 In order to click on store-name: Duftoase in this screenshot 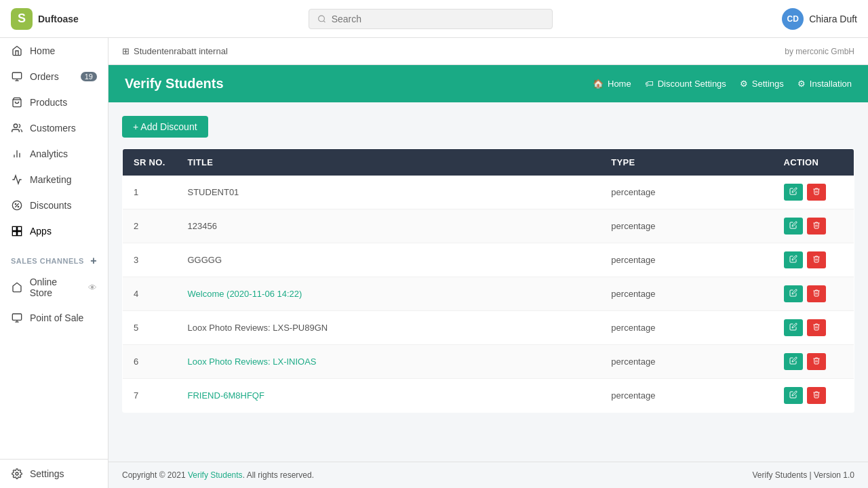, I will do `click(58, 19)`.